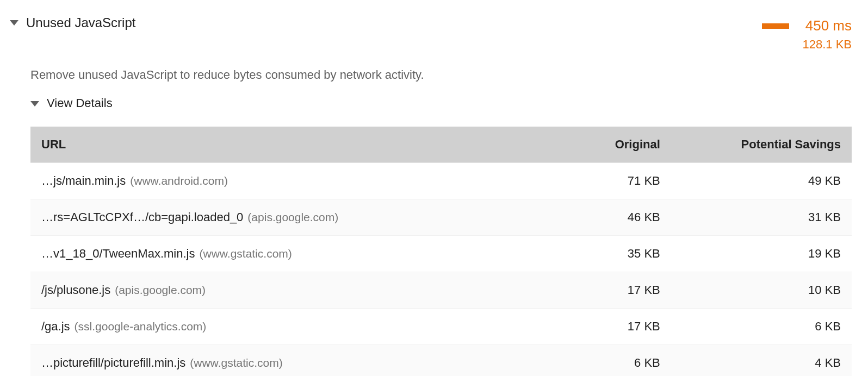  What do you see at coordinates (14, 23) in the screenshot?
I see `collapse-caret-icon` at bounding box center [14, 23].